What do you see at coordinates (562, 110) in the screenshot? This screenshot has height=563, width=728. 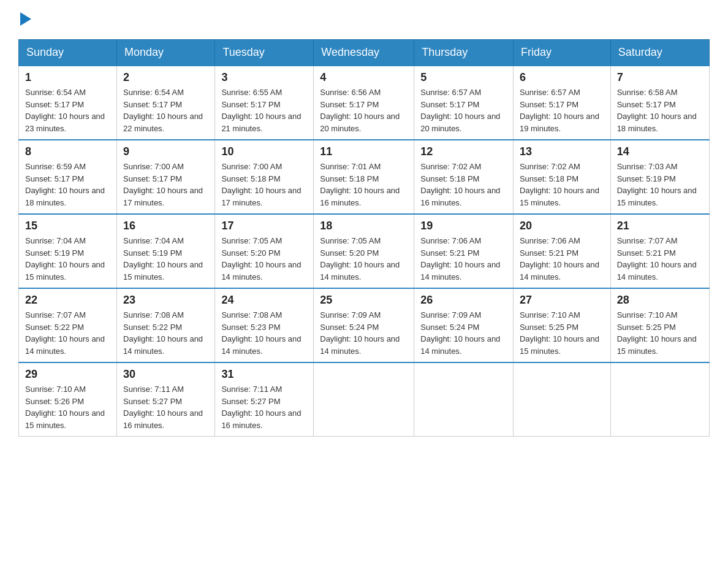 I see `cell-info: Sunrise: 6:57 AMSunset: 5:17 PMDaylight:…` at bounding box center [562, 110].